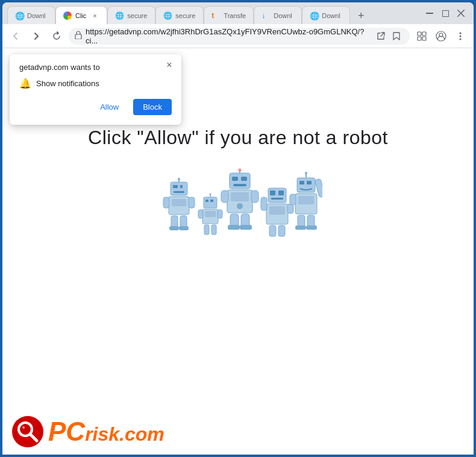 This screenshot has height=457, width=476. Describe the element at coordinates (228, 36) in the screenshot. I see `url-text: https://getadvnp.com/w2jfhi3RhDrG1asZQx1…` at that location.